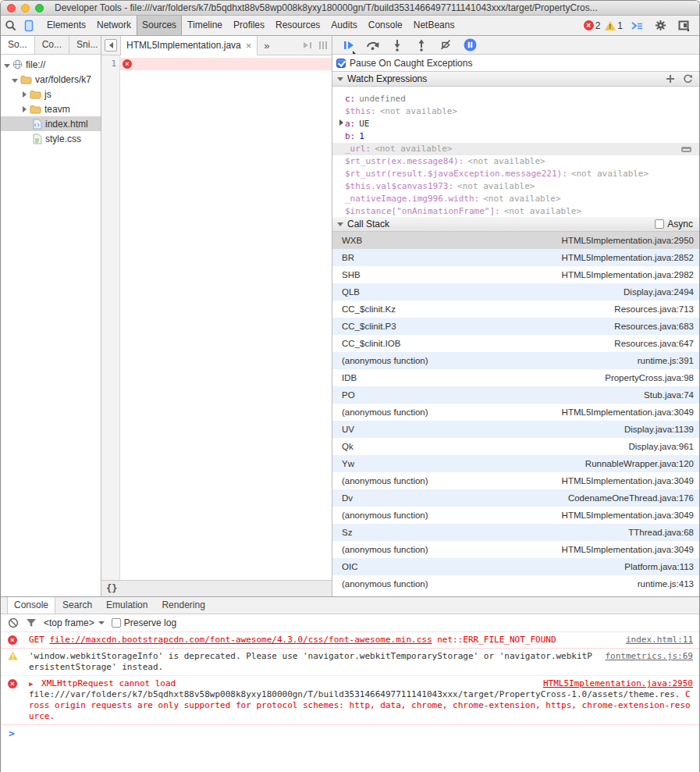 This screenshot has height=772, width=700. Describe the element at coordinates (434, 25) in the screenshot. I see `panel-tab: NetBeans` at that location.